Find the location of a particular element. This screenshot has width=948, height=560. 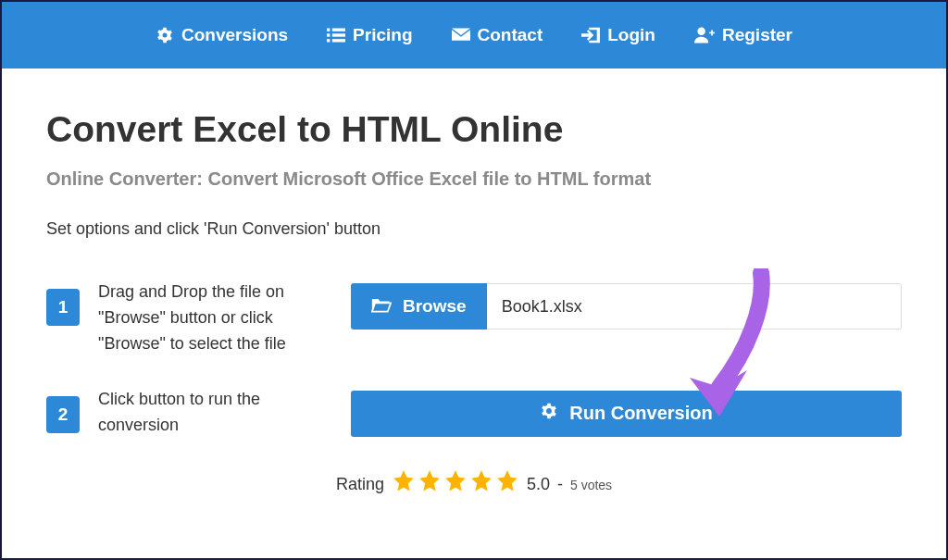

file-input-group: Browse Book1.xlsx is located at coordinates (626, 304).